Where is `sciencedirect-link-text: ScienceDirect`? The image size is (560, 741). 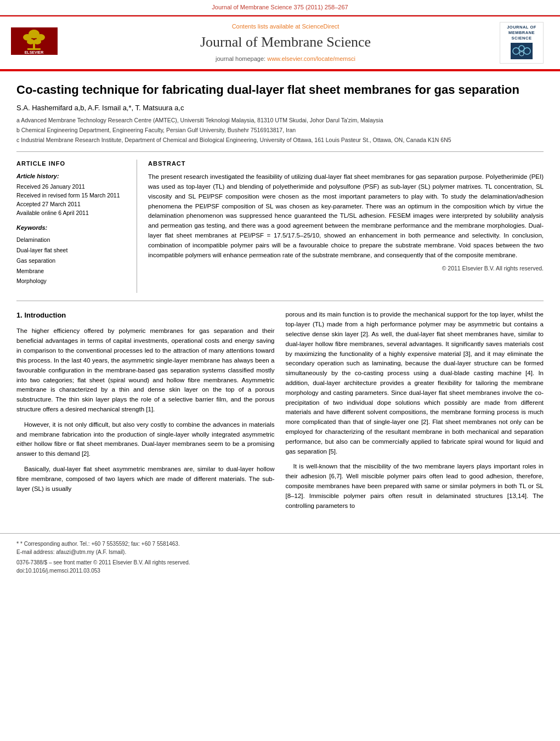
sciencedirect-link-text: ScienceDirect is located at coordinates (320, 26).